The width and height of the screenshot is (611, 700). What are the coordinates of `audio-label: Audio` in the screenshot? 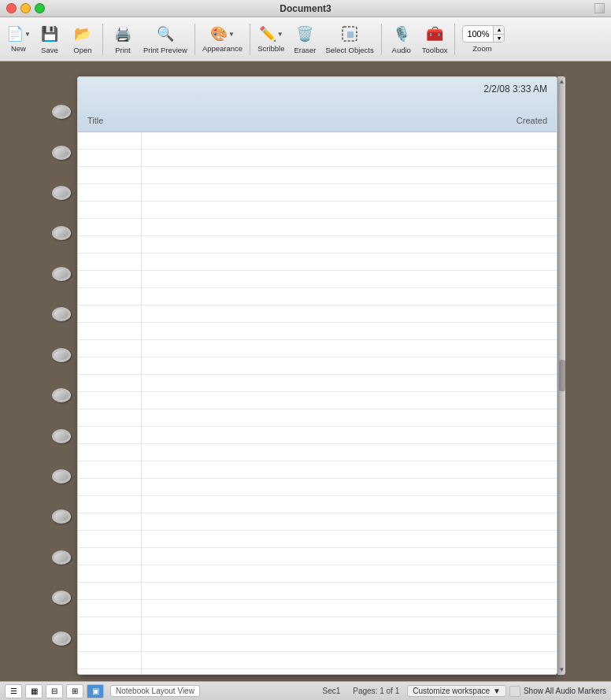 It's located at (402, 50).